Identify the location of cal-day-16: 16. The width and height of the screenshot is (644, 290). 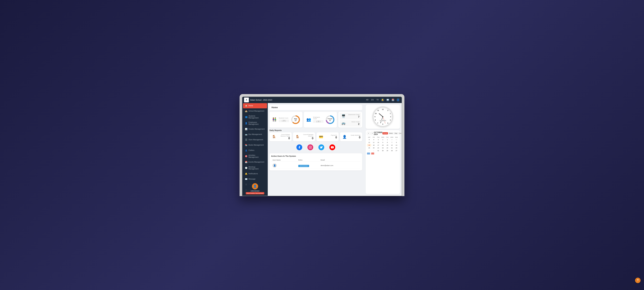
(382, 145).